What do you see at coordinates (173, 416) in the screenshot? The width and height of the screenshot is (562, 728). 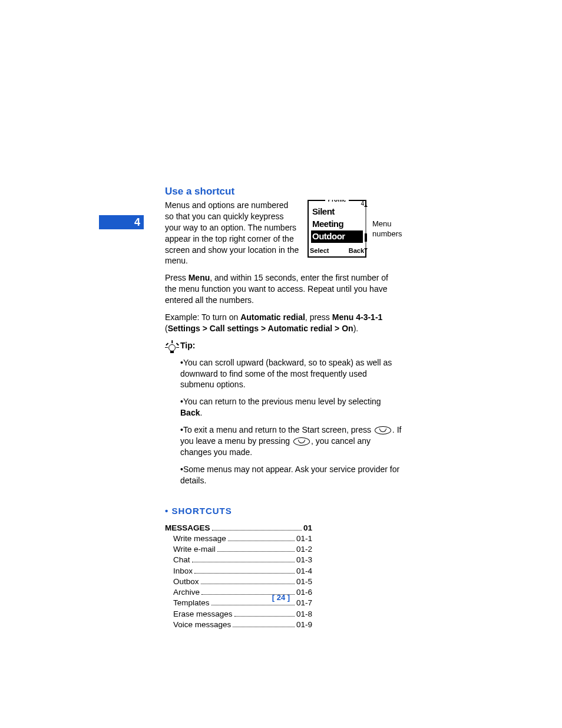 I see `lightbulb-icon` at bounding box center [173, 416].